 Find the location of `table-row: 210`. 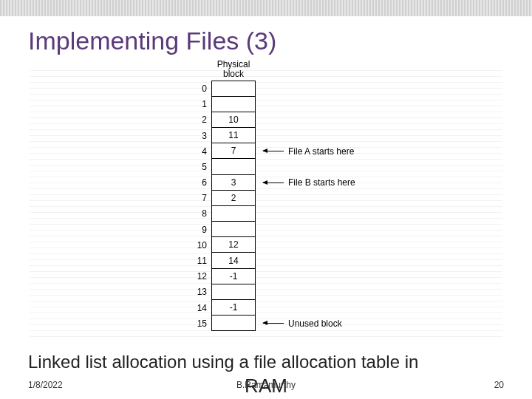

table-row: 210 is located at coordinates (266, 120).